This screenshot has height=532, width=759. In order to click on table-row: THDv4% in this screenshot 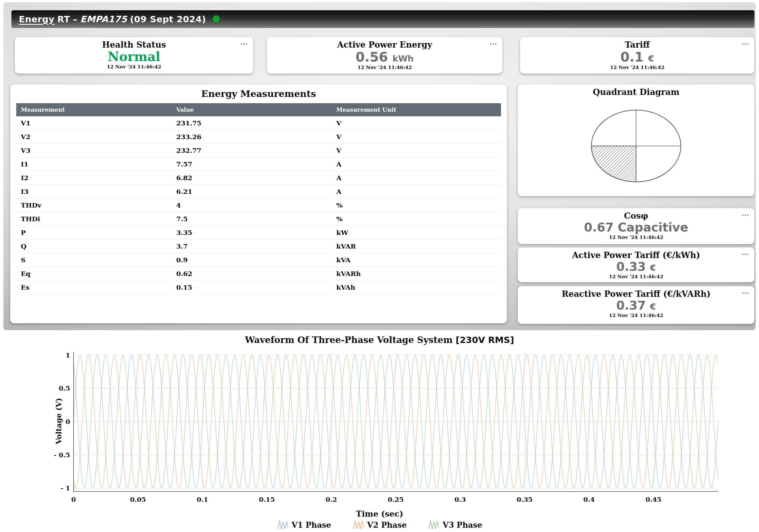, I will do `click(259, 205)`.